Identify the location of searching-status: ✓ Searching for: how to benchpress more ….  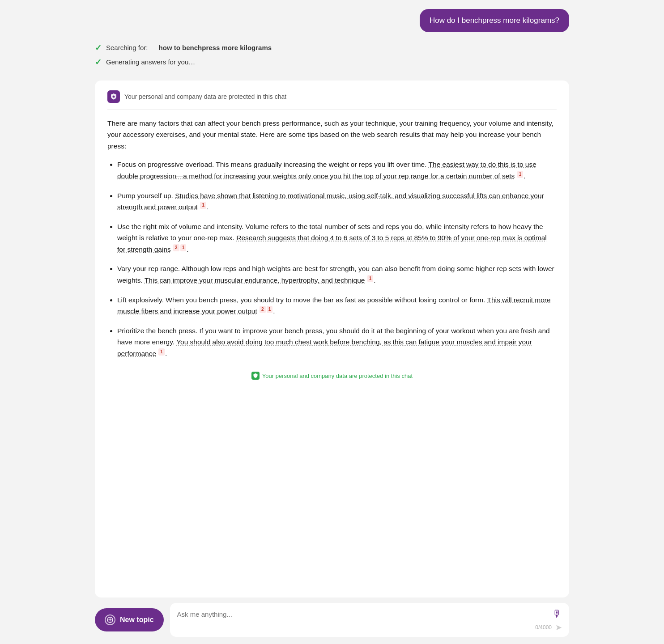
(332, 48).